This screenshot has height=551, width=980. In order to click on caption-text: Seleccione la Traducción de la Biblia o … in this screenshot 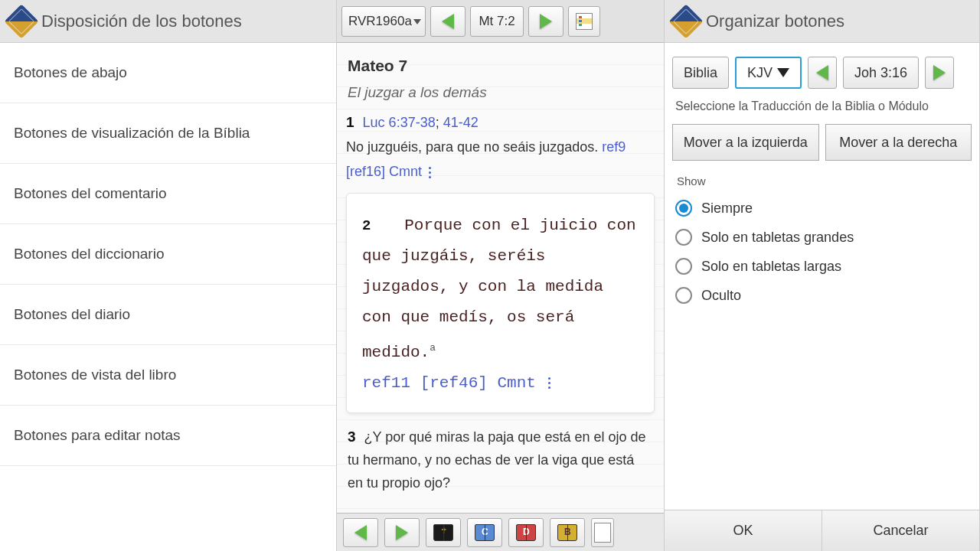, I will do `click(822, 110)`.